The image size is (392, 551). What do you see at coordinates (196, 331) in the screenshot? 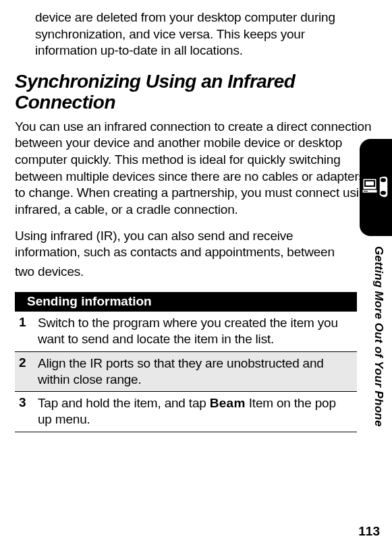
I see `step-text: Switch to the program where you created …` at bounding box center [196, 331].